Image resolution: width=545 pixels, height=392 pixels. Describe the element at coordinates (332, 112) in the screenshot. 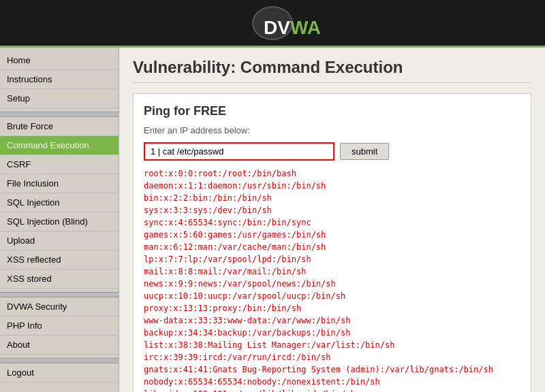

I see `content-heading: Ping for FREE` at that location.